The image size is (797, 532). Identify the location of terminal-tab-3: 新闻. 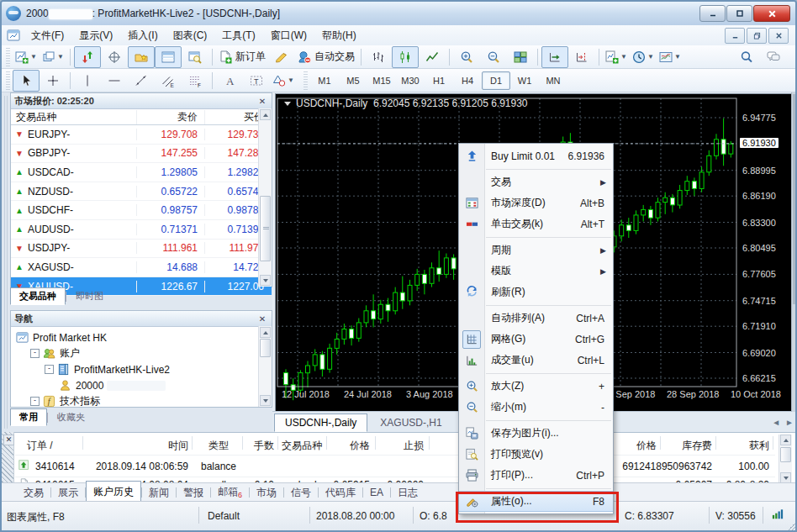
(159, 492).